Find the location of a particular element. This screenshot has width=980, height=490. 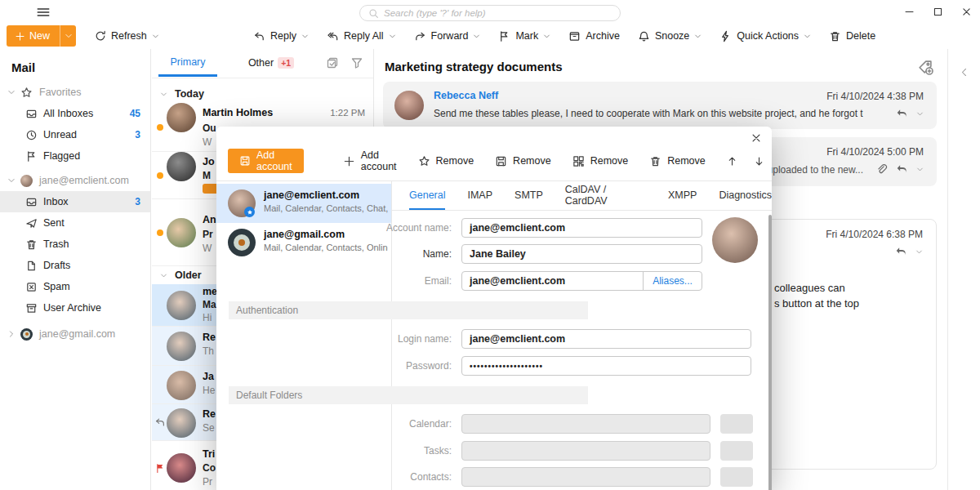

forward-button: Forward is located at coordinates (448, 36).